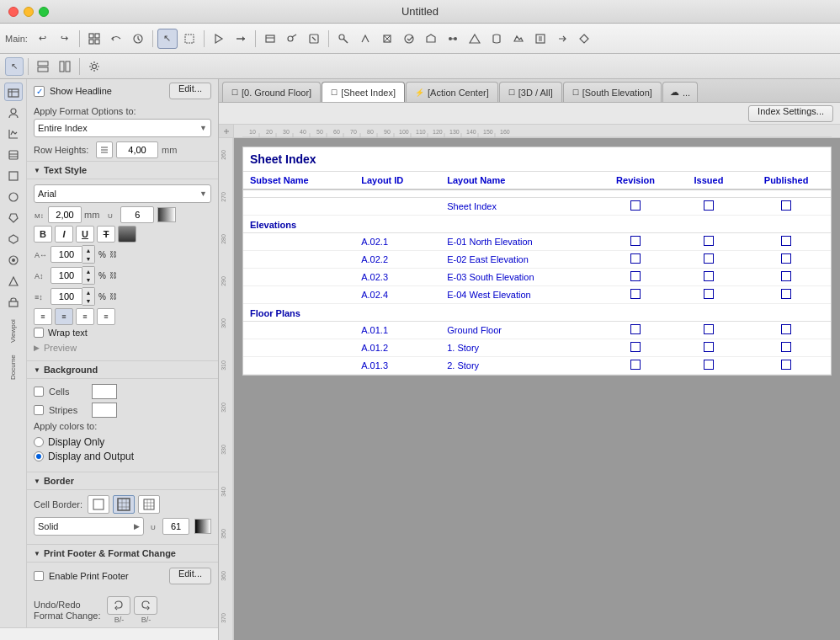  Describe the element at coordinates (14, 67) in the screenshot. I see `pointer-tool-2: ↖` at that location.